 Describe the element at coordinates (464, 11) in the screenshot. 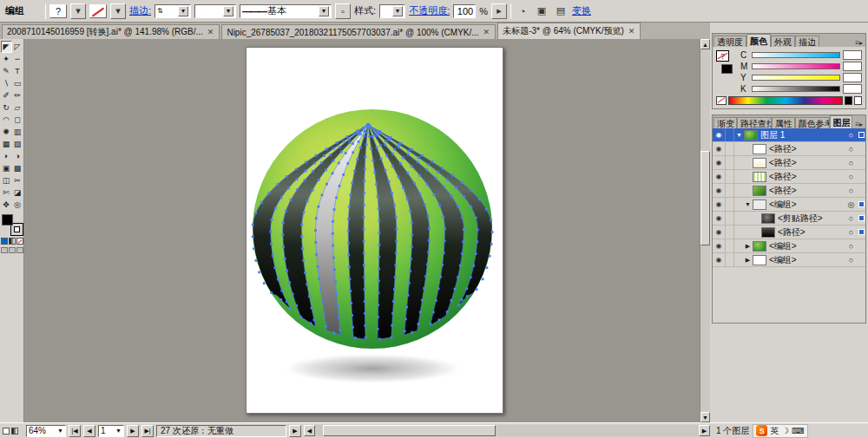

I see `opacity-input` at that location.